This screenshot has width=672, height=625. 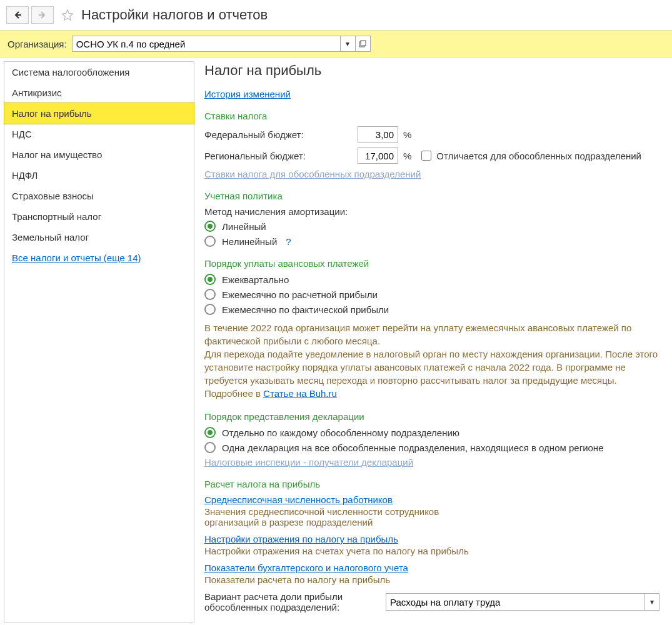 I want to click on history-link: История изменений, so click(x=248, y=94).